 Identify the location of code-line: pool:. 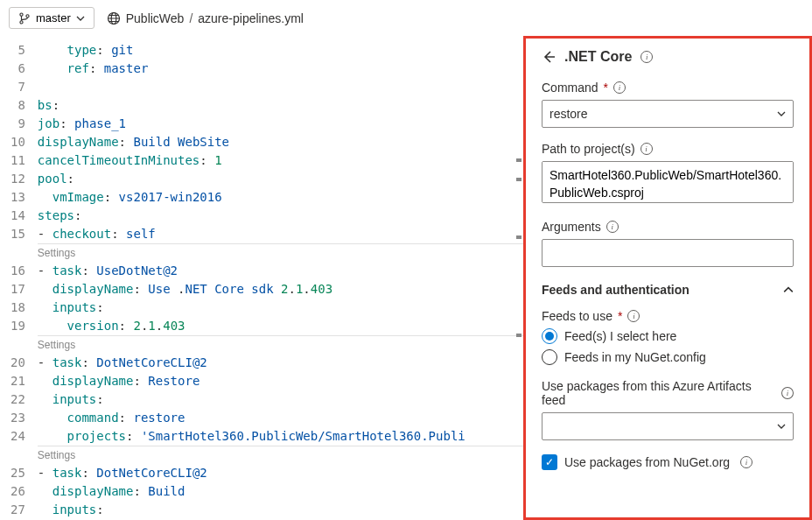
(280, 179).